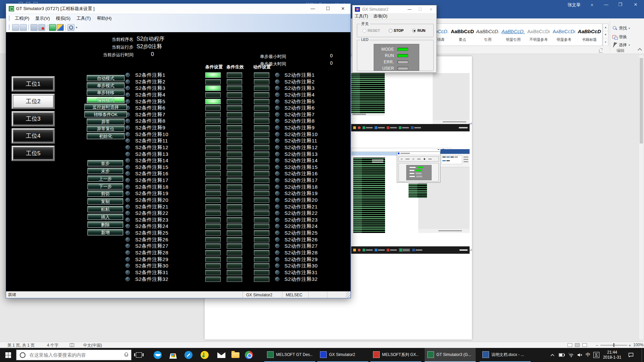 The height and width of the screenshot is (362, 644). Describe the element at coordinates (580, 355) in the screenshot. I see `volume-muted-icon` at that location.